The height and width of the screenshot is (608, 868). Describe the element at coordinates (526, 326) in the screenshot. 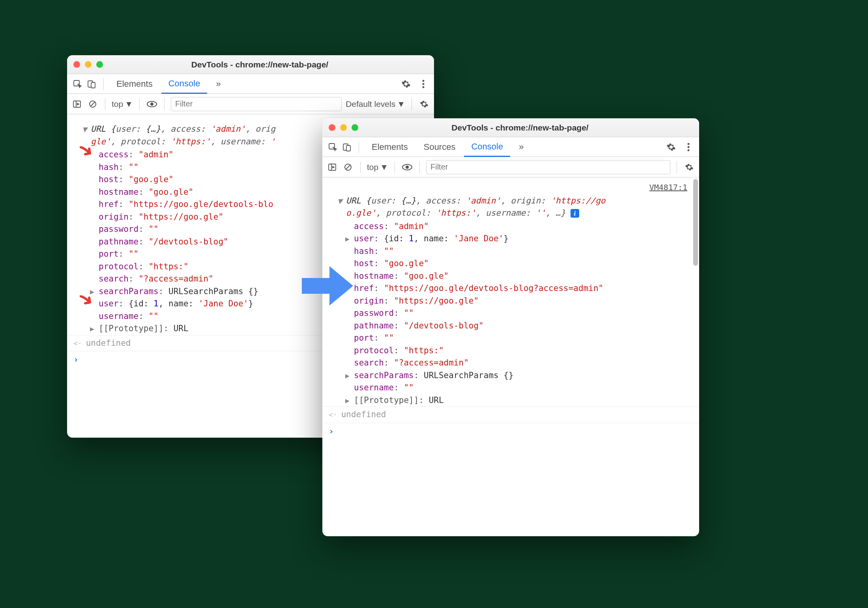

I see `object-property: pathname: "/devtools-blog"` at that location.